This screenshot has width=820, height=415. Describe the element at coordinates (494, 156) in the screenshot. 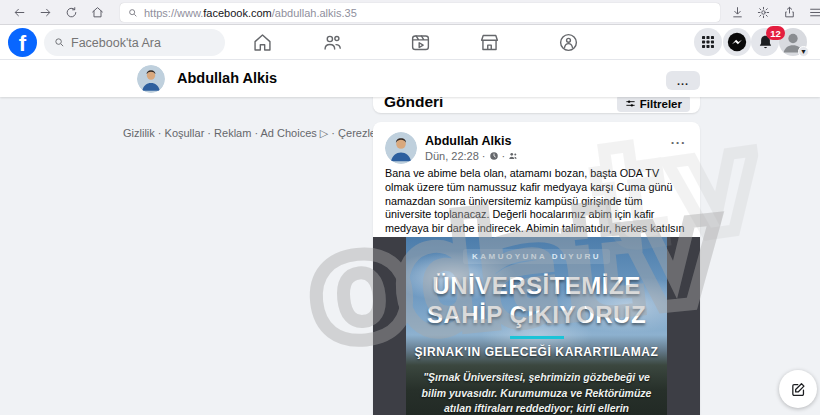

I see `clock-icon` at that location.